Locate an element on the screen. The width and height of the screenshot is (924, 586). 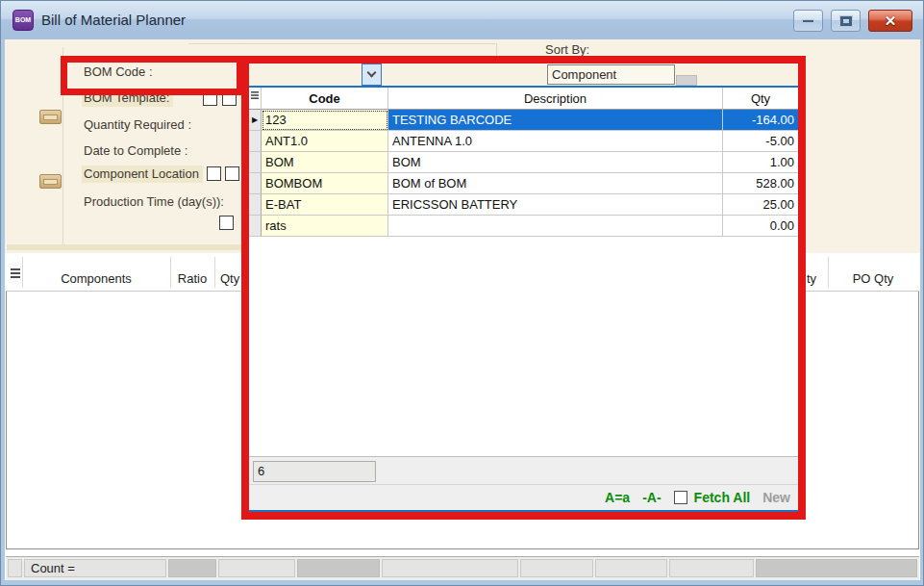
table-row: E-BAT ERICSSON BATTERY 25.00 is located at coordinates (523, 205).